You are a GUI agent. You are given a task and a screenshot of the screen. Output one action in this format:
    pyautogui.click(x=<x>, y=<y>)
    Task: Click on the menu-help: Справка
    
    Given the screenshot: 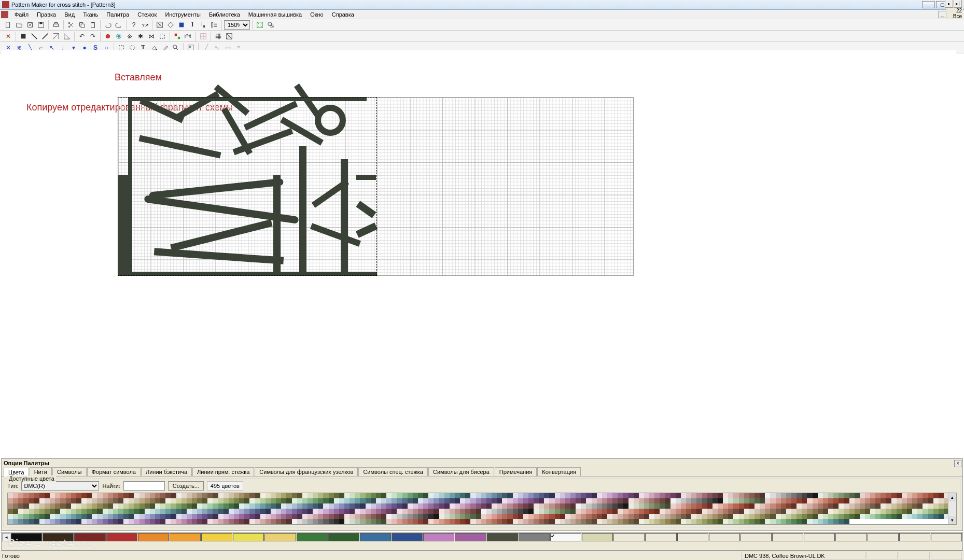 What is the action you would take?
    pyautogui.click(x=343, y=15)
    